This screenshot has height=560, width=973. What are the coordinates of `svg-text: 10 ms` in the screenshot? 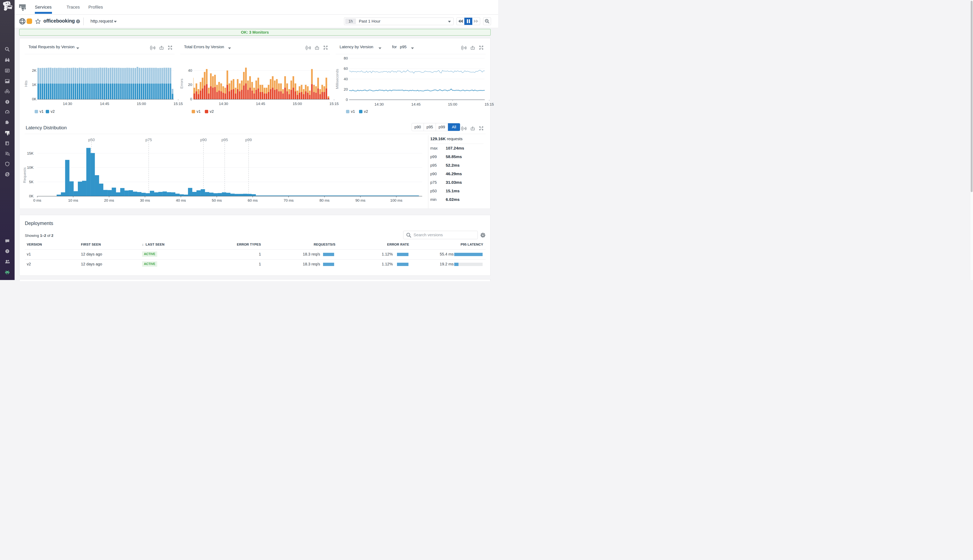 It's located at (73, 200).